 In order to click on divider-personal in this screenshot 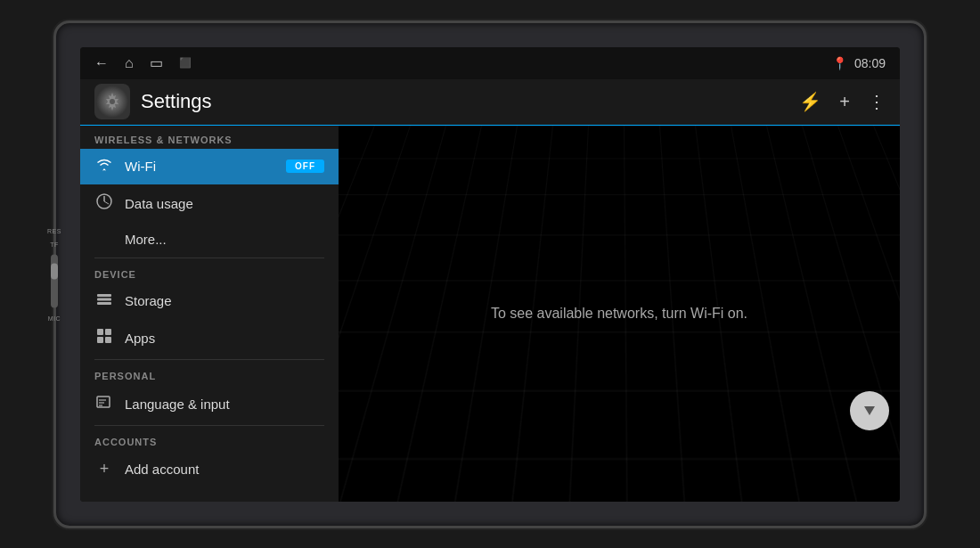, I will do `click(209, 360)`.